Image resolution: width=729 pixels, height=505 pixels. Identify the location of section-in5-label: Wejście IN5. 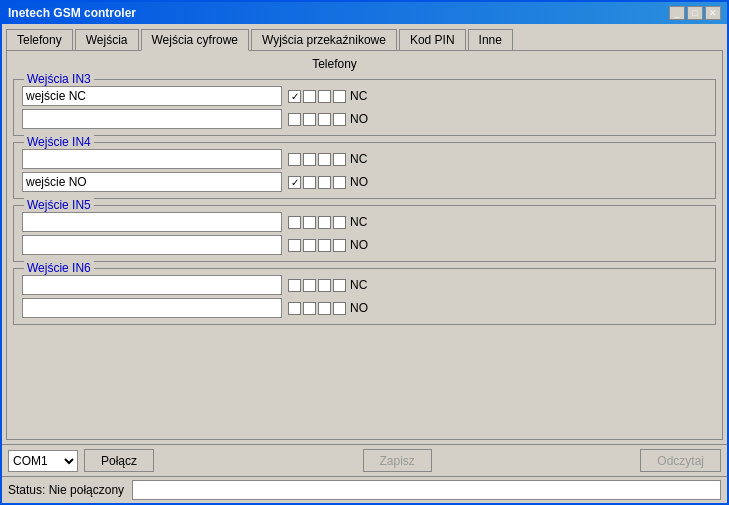
(59, 205).